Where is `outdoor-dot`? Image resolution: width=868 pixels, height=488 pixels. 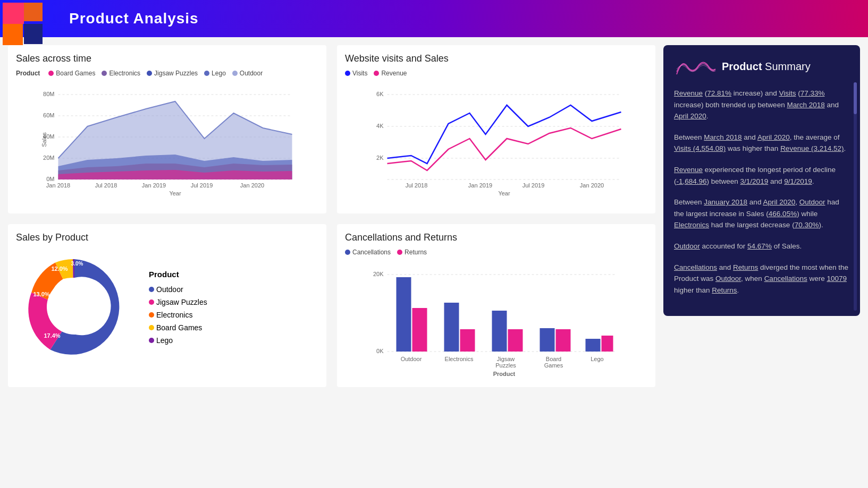 outdoor-dot is located at coordinates (235, 73).